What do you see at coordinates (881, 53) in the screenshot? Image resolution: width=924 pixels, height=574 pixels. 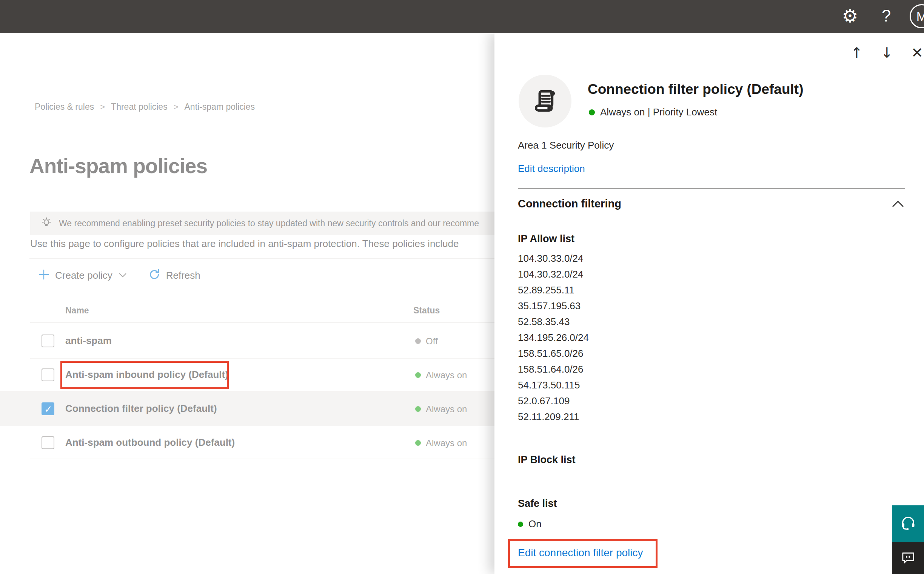 I see `panel-nav: ↑ ↓ ✕` at bounding box center [881, 53].